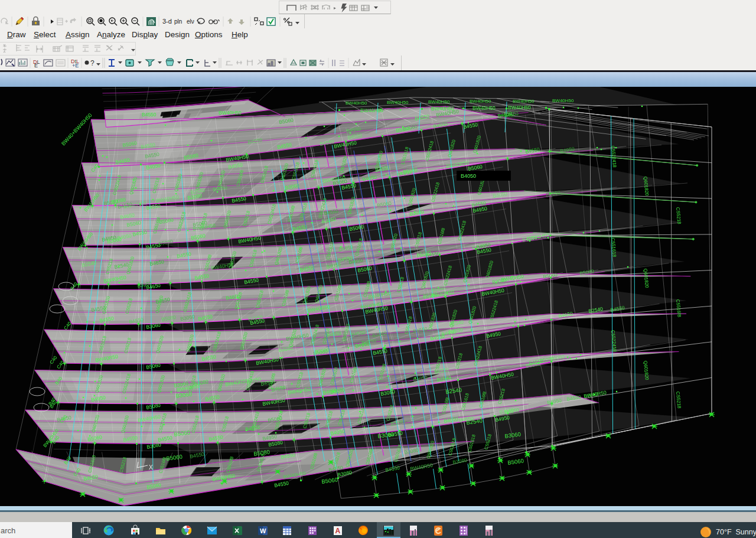  Describe the element at coordinates (36, 66) in the screenshot. I see `svg-text: E` at that location.